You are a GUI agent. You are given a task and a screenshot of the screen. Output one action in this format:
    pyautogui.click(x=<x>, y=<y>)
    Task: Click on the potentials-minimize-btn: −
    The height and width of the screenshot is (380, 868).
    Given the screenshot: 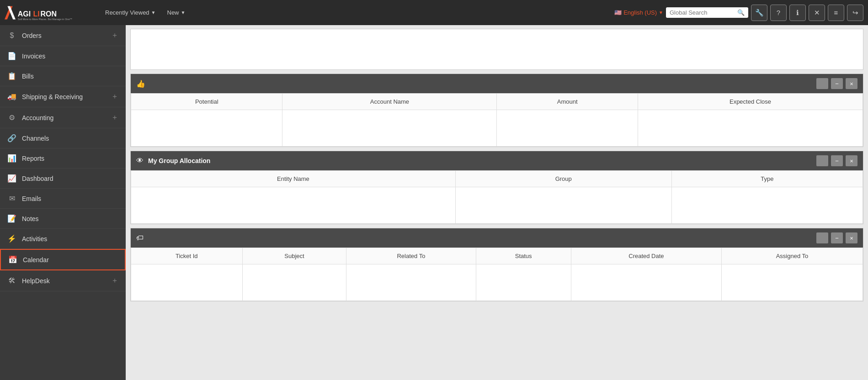 What is the action you would take?
    pyautogui.click(x=837, y=84)
    